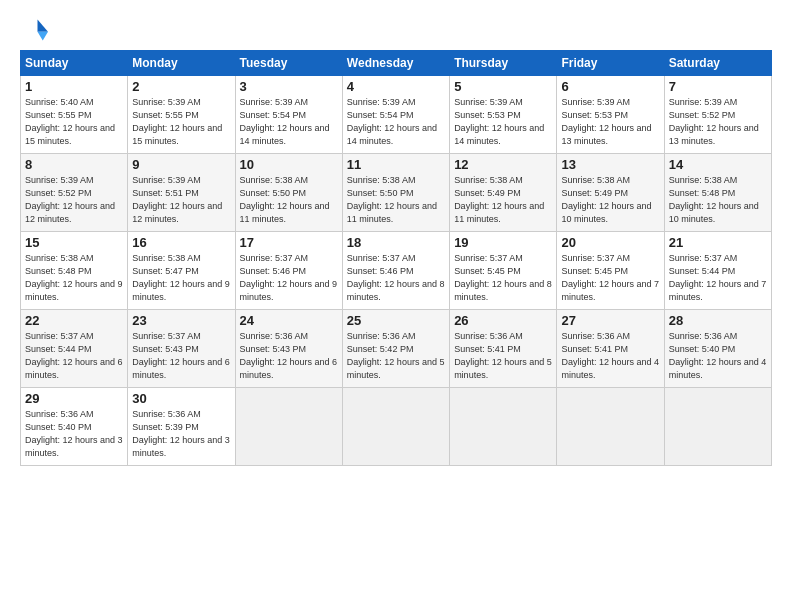 The image size is (792, 612). Describe the element at coordinates (74, 271) in the screenshot. I see `calendar-cell: 15Sunrise: 5:38 AMSunset: 5:48 PMDayligh…` at that location.